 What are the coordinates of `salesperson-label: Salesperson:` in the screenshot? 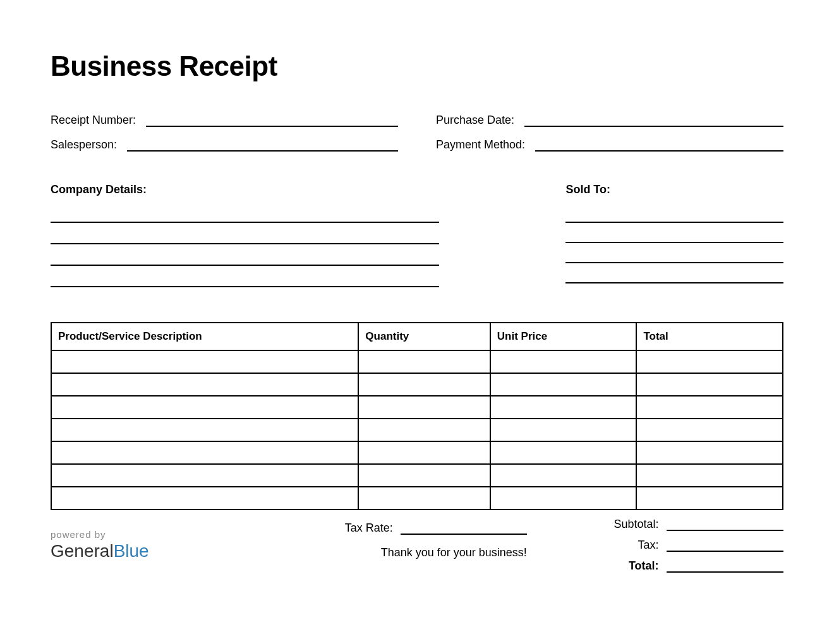 It's located at (83, 145).